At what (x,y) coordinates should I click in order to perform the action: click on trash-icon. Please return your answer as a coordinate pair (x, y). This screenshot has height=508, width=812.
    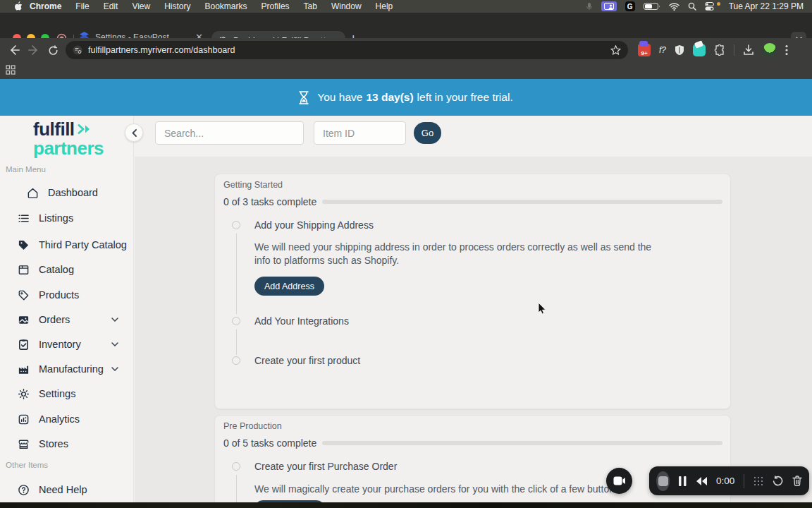
    Looking at the image, I should click on (797, 481).